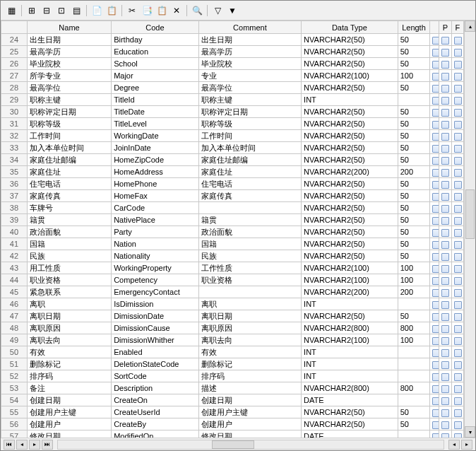 The width and height of the screenshot is (476, 451). What do you see at coordinates (69, 232) in the screenshot?
I see `cell-name: 政治面貌` at bounding box center [69, 232].